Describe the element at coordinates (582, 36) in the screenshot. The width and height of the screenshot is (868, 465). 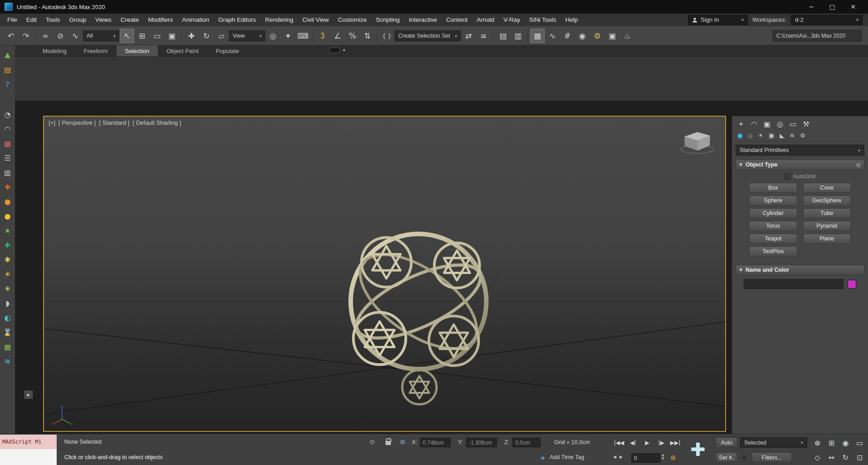
I see `material-editor-icon: ◉` at that location.